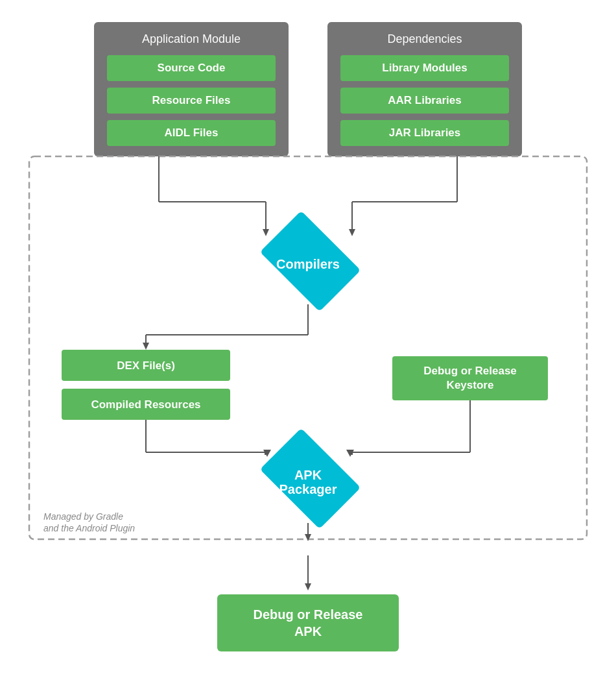 The height and width of the screenshot is (693, 616). I want to click on dependencies-box: Dependencies Library Modules AAR Librari…, so click(425, 90).